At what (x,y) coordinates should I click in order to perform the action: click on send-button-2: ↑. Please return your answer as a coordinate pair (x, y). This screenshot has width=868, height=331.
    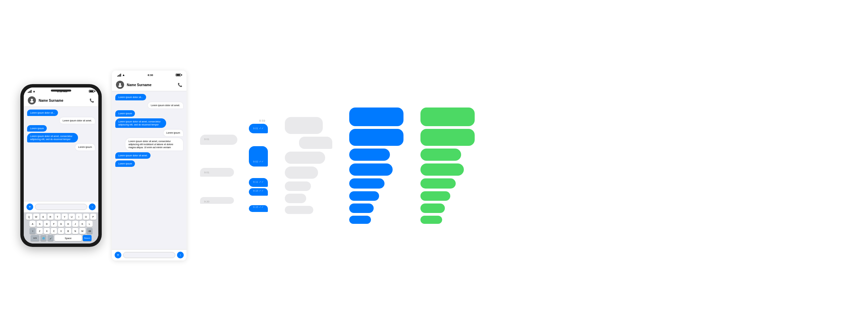
    Looking at the image, I should click on (180, 255).